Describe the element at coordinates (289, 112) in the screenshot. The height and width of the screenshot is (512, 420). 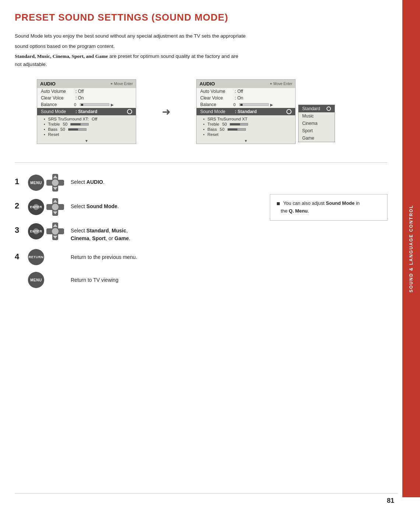
I see `sound-mode-indicator-right` at that location.